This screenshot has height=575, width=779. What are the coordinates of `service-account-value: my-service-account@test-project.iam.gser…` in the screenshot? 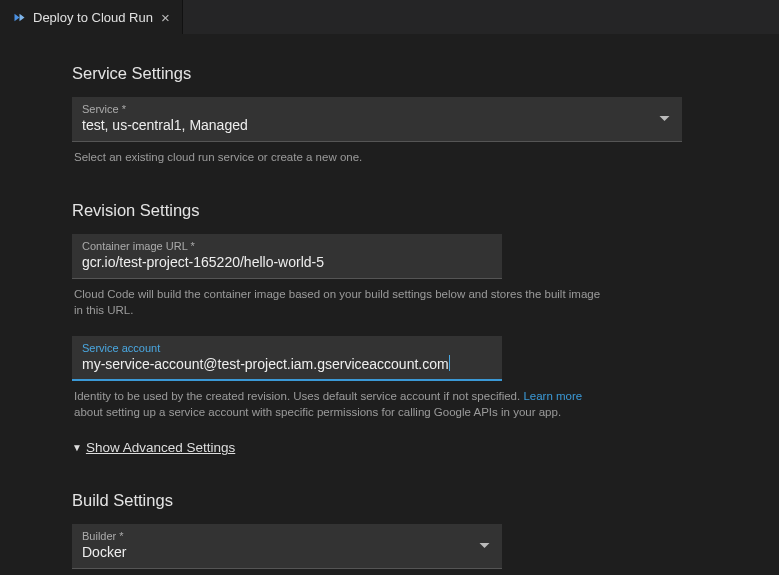 It's located at (287, 364).